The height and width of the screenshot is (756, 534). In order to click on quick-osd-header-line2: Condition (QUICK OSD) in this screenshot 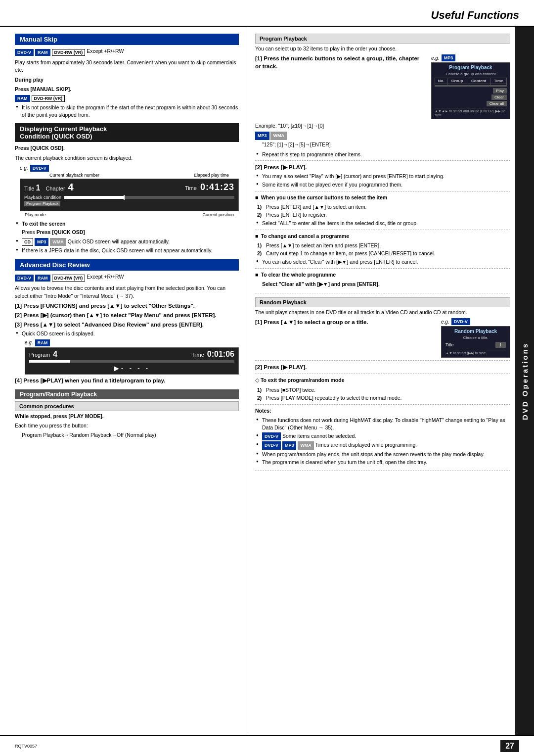, I will do `click(56, 137)`.